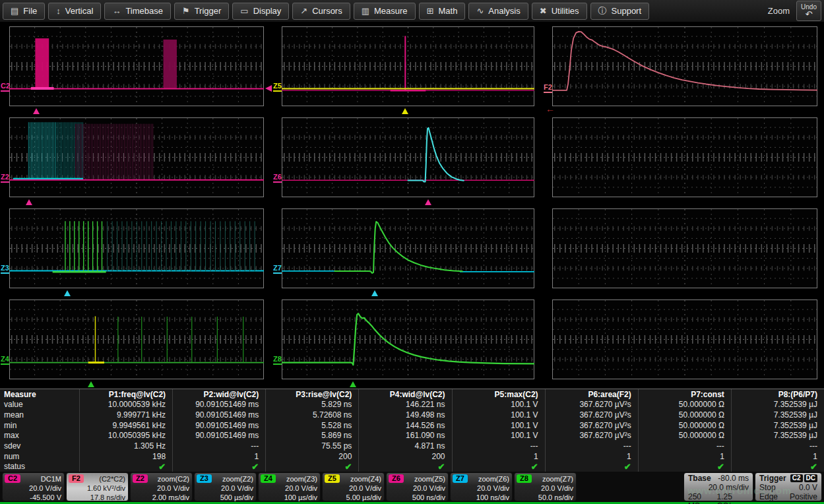 The image size is (824, 504). What do you see at coordinates (396, 479) in the screenshot?
I see `channel-badge-z6: Z6` at bounding box center [396, 479].